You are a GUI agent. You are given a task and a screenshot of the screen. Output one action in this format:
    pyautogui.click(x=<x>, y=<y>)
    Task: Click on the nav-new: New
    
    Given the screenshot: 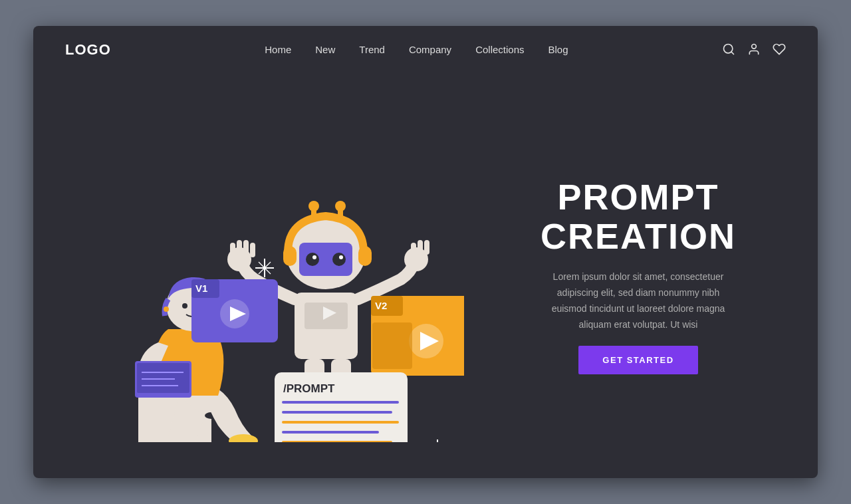 What is the action you would take?
    pyautogui.click(x=325, y=49)
    